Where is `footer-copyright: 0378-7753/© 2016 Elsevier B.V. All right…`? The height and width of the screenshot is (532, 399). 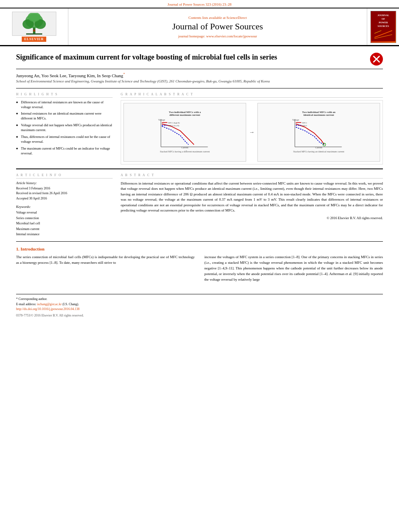 footer-copyright: 0378-7753/© 2016 Elsevier B.V. All right… is located at coordinates (200, 316).